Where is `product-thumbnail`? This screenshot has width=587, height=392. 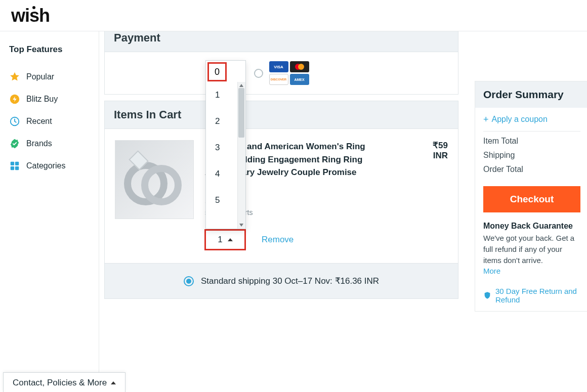
product-thumbnail is located at coordinates (154, 180).